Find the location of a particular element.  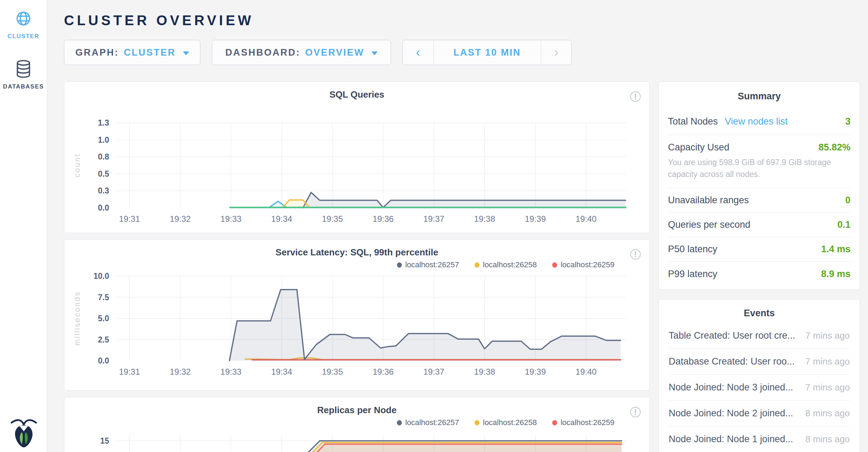

y-tick-label: 15 is located at coordinates (105, 441).